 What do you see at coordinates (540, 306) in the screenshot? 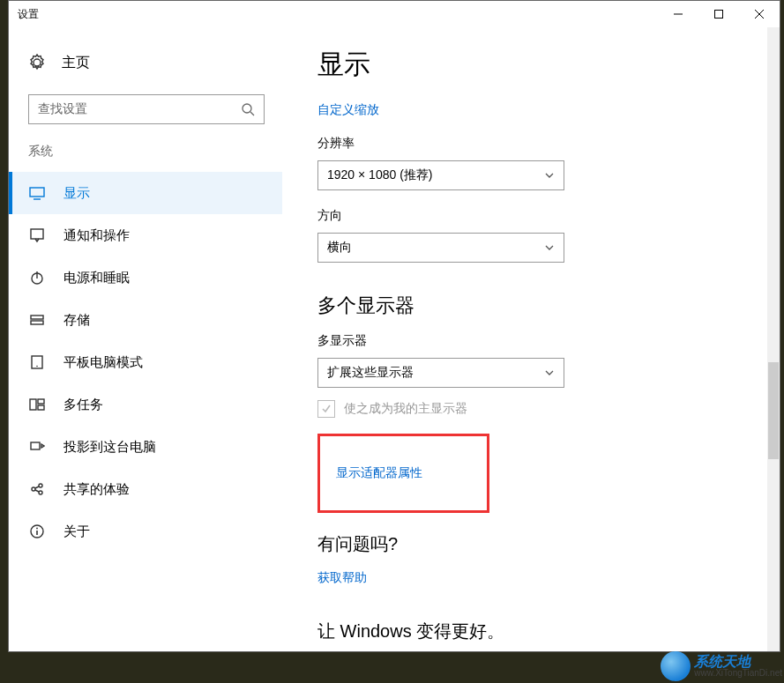
I see `multi-monitor-header: 多个显示器` at bounding box center [540, 306].